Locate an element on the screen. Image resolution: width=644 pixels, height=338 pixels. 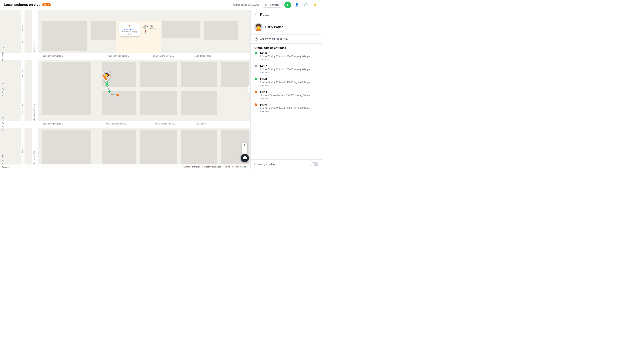
timeline-content-2: 14:38 9. Jalan Taming Mutiara 3, 43000 K… is located at coordinates (289, 82).